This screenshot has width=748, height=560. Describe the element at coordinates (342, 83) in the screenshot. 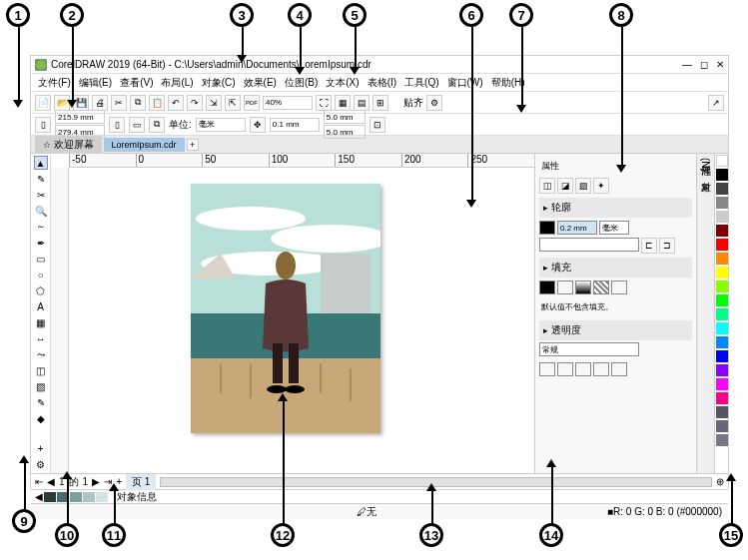

I see `menu-text: 文本(X)` at that location.